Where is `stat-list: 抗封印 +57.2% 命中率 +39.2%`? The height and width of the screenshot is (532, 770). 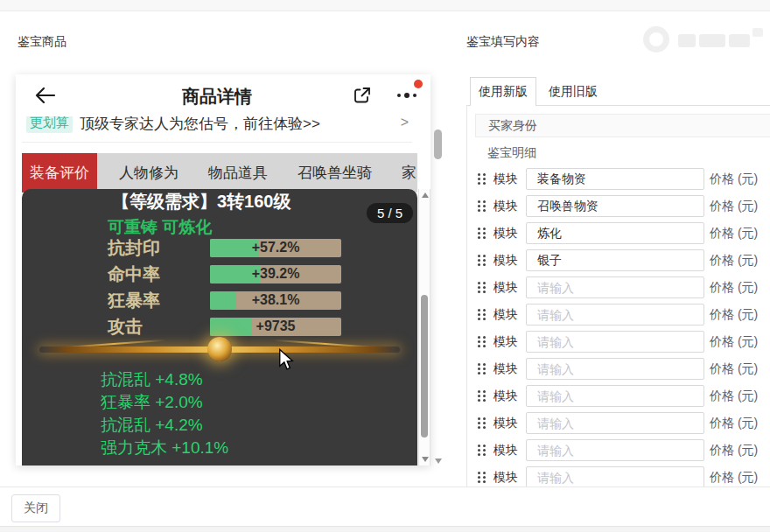 stat-list: 抗封印 +57.2% 命中率 +39.2% is located at coordinates (224, 290).